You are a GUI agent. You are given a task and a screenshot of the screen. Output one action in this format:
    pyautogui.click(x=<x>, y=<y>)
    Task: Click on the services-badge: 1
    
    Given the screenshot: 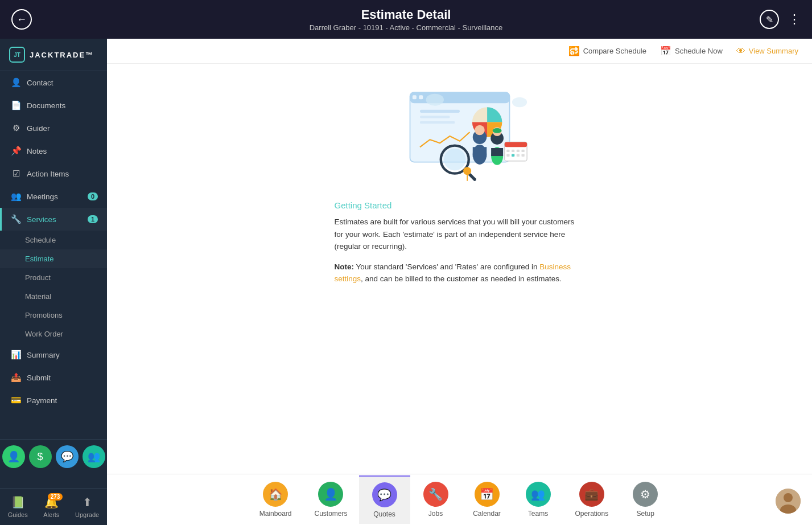 What is the action you would take?
    pyautogui.click(x=93, y=219)
    